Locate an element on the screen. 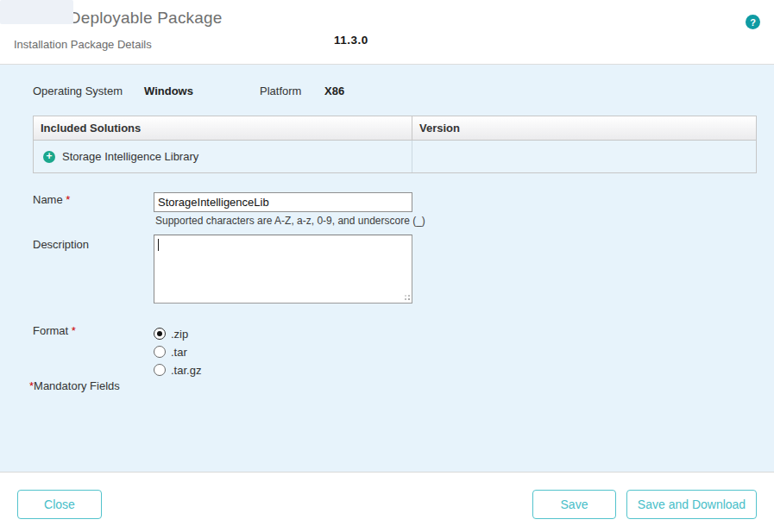  description-input is located at coordinates (283, 269).